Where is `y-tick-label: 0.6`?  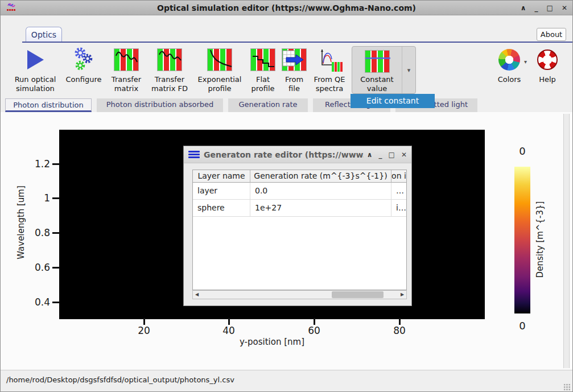 y-tick-label: 0.6 is located at coordinates (38, 267).